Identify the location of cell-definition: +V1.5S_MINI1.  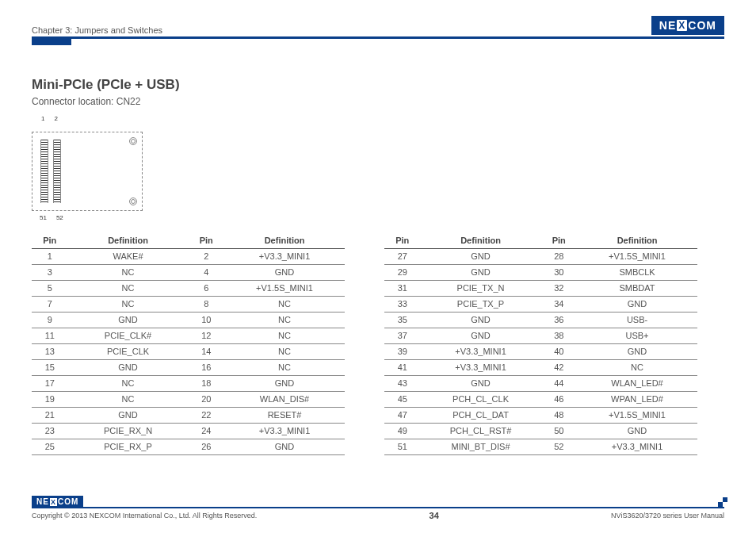
(637, 256).